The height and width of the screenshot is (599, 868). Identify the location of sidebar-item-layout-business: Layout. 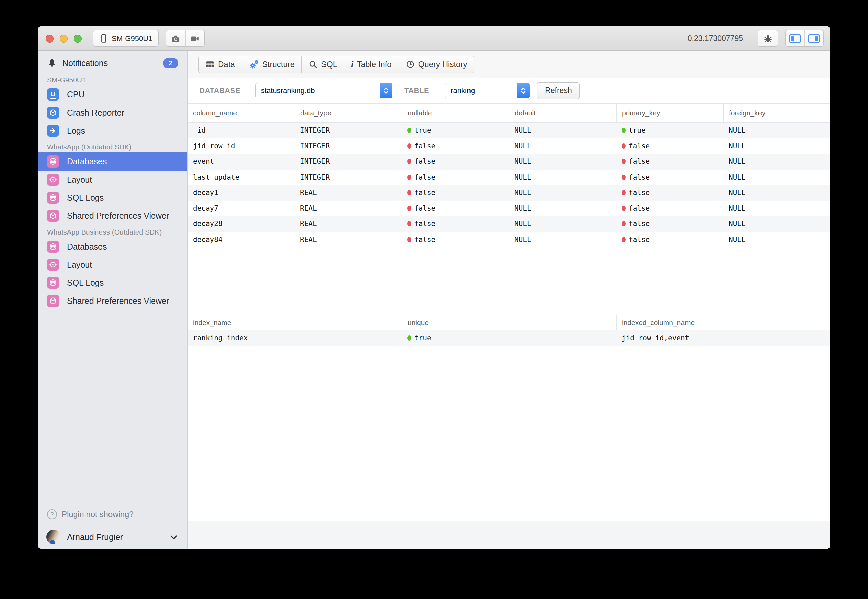
(113, 265).